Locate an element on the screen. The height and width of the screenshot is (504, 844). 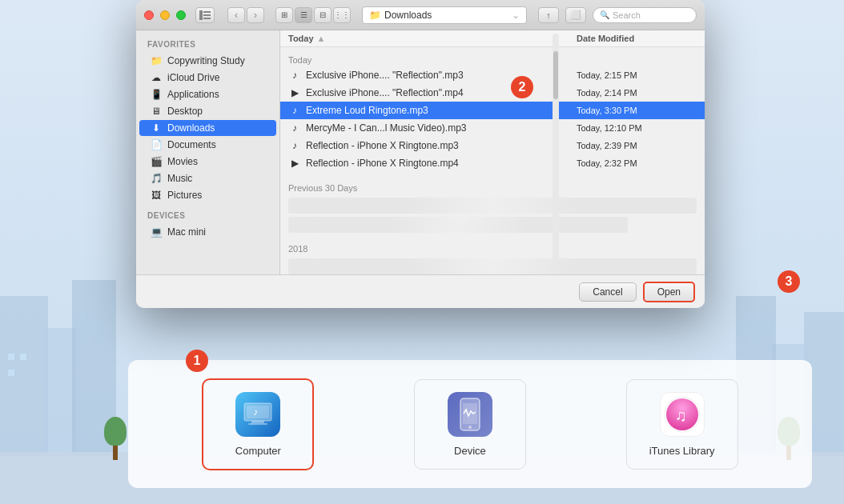
forward-button: › is located at coordinates (255, 15).